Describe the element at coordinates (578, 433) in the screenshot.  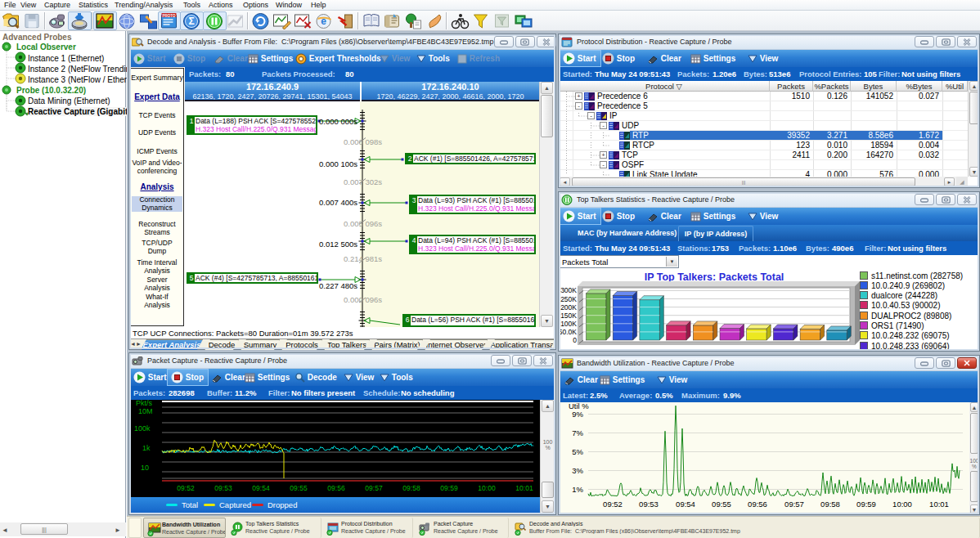
I see `svg-text: 7%` at that location.